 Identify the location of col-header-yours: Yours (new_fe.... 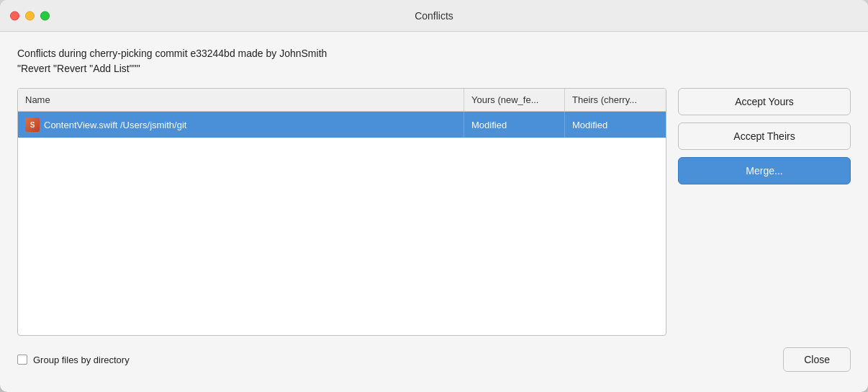
(515, 99).